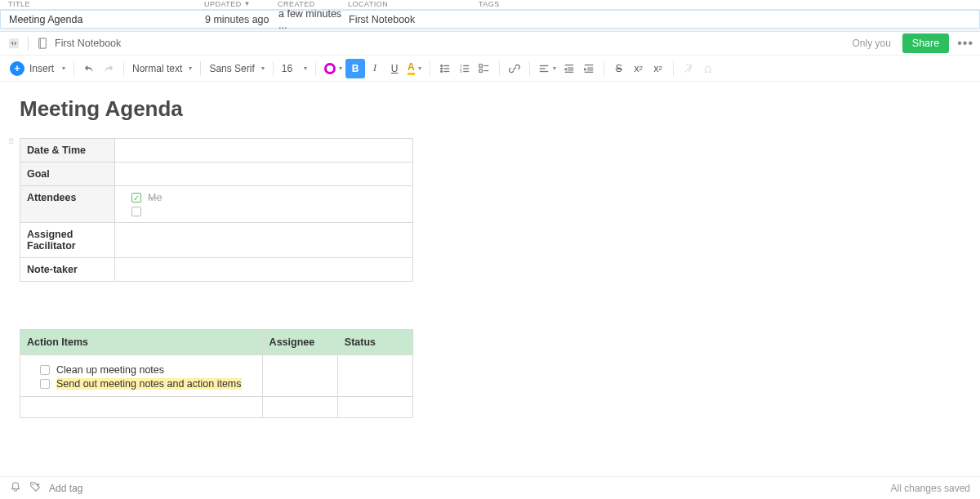  What do you see at coordinates (490, 20) in the screenshot?
I see `notes-list-row: Meeting Agenda 9 minutes ago a few minut…` at bounding box center [490, 20].